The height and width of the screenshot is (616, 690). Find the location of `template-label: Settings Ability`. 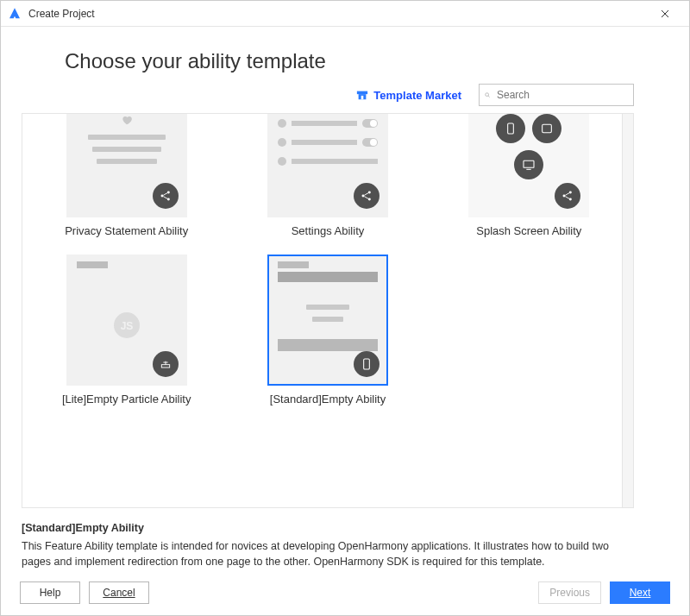

template-label: Settings Ability is located at coordinates (328, 231).